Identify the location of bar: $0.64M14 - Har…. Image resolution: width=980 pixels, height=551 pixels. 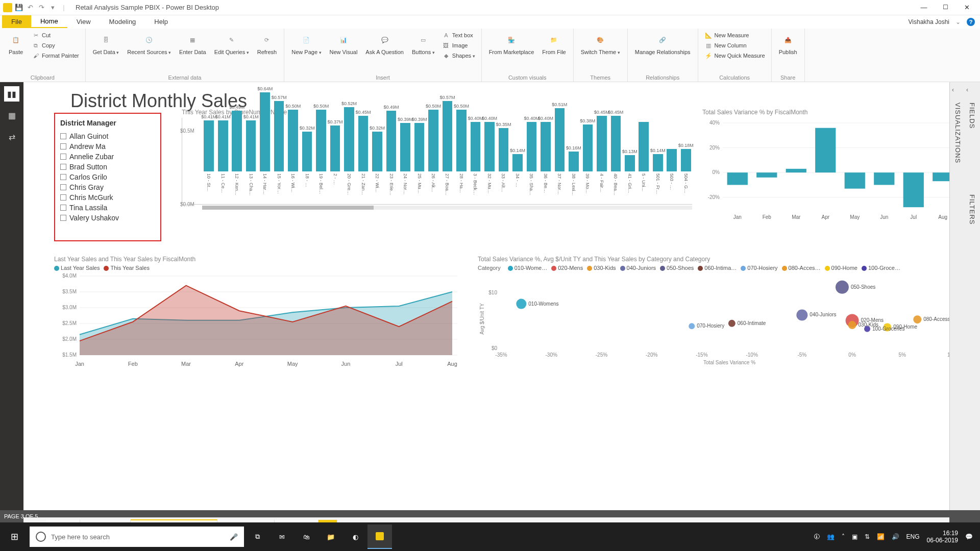
(265, 145).